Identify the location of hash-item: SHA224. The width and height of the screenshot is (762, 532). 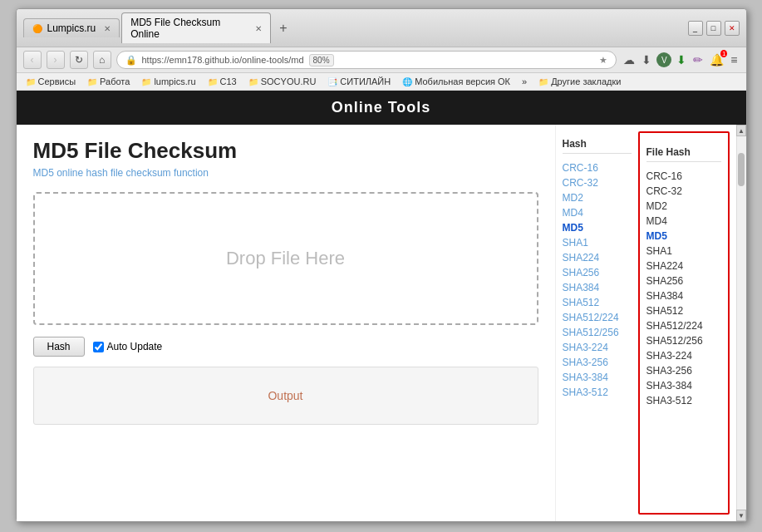
(597, 258).